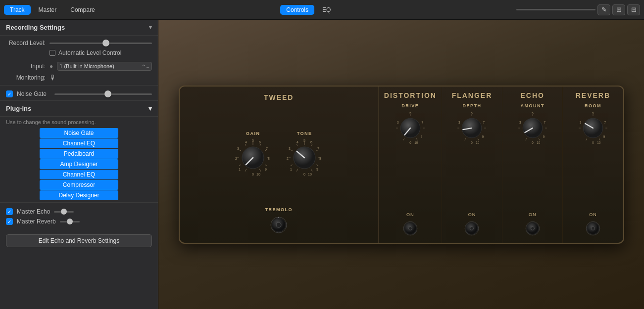 The height and width of the screenshot is (309, 644). Describe the element at coordinates (288, 158) in the screenshot. I see `svg-text: 2` at that location.